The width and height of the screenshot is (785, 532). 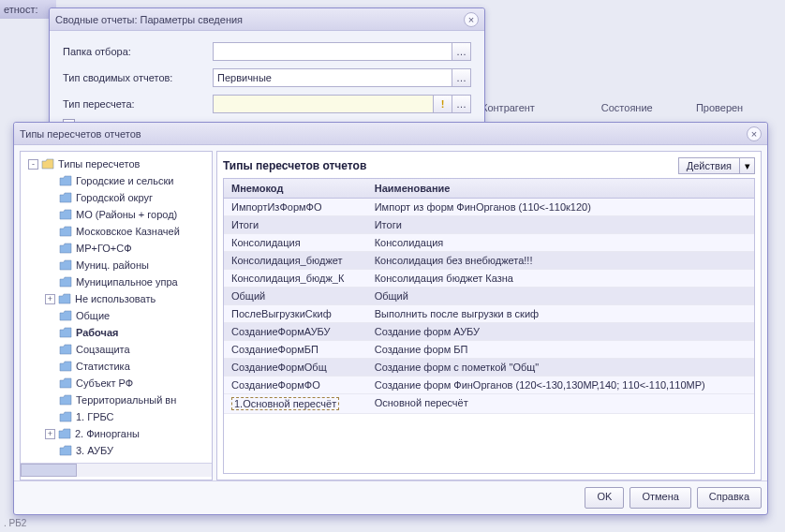 What do you see at coordinates (489, 350) in the screenshot?
I see `table-row: СозданиеФормБПСоздание форм БП` at bounding box center [489, 350].